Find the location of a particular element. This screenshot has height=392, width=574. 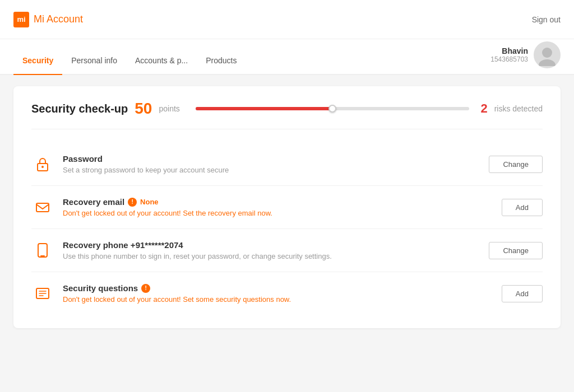

recovery-email-item: Recovery email ! None Don't get locked o… is located at coordinates (287, 207).